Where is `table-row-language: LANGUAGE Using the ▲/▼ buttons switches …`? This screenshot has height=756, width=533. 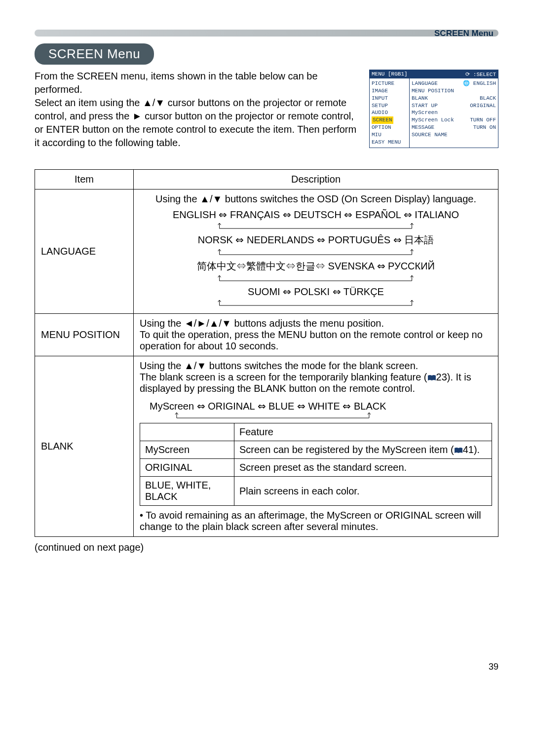 table-row-language: LANGUAGE Using the ▲/▼ buttons switches … is located at coordinates (266, 252).